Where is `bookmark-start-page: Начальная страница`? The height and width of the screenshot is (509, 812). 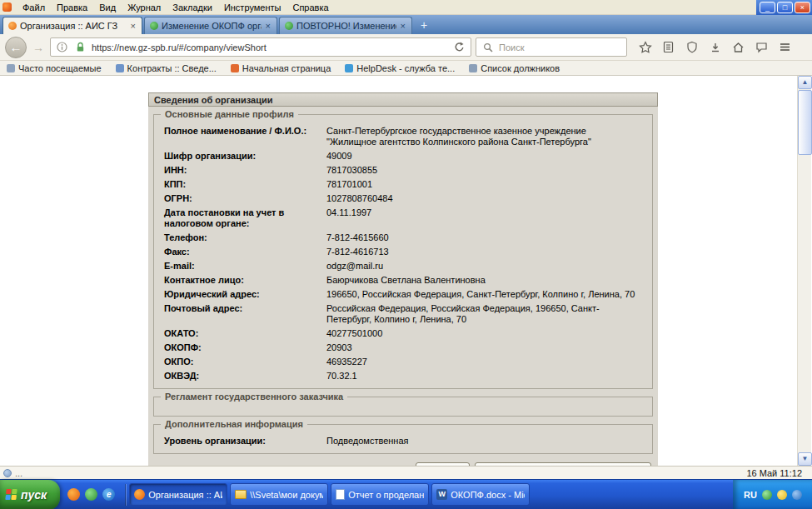 bookmark-start-page: Начальная страница is located at coordinates (281, 68).